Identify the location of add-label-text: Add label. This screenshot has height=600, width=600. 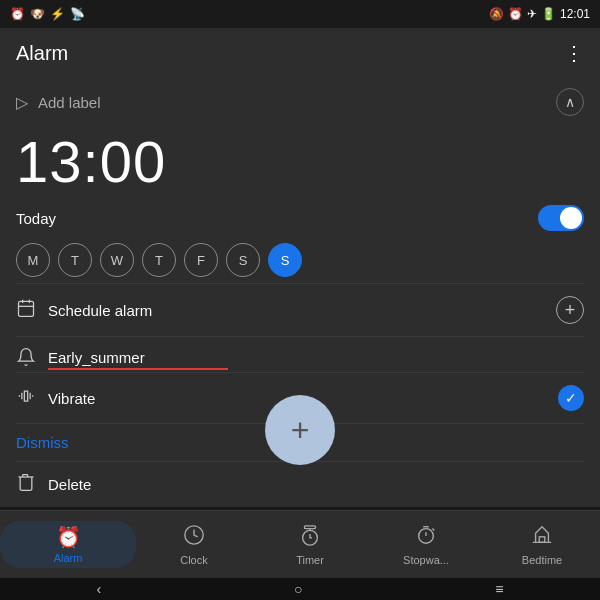
(70, 102).